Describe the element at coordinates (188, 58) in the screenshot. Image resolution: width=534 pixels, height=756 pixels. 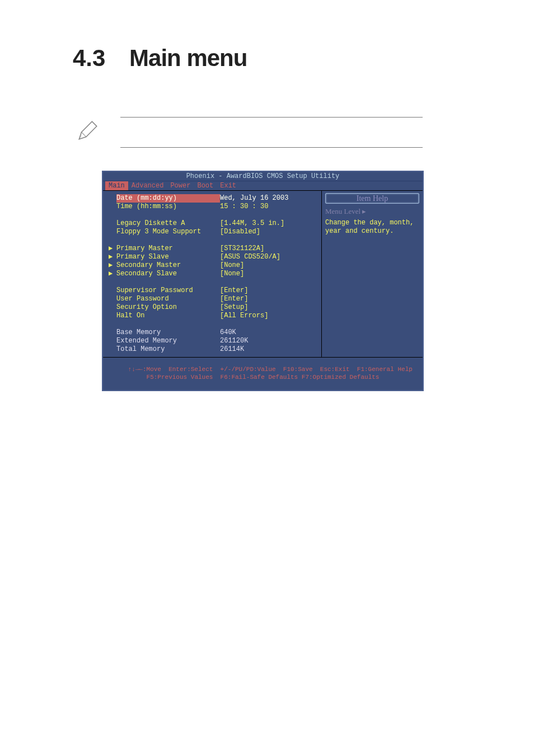
I see `section-title: Main menu` at that location.